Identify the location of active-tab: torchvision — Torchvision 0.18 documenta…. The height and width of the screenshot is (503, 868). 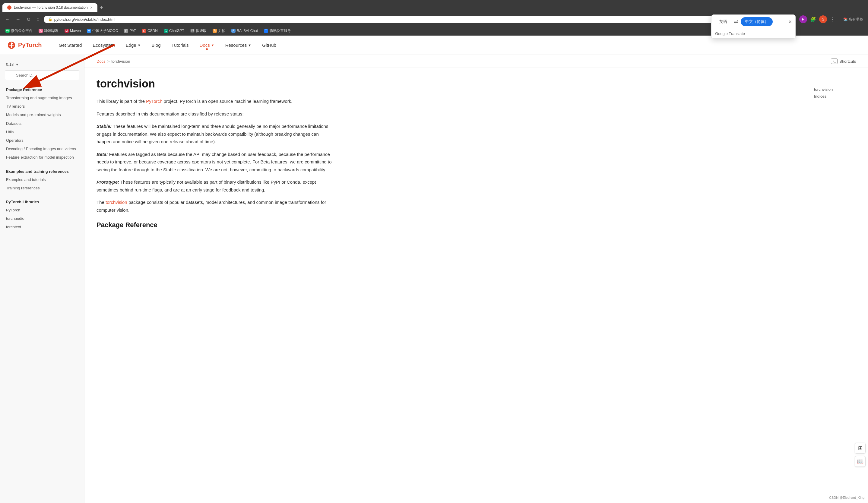
(50, 8).